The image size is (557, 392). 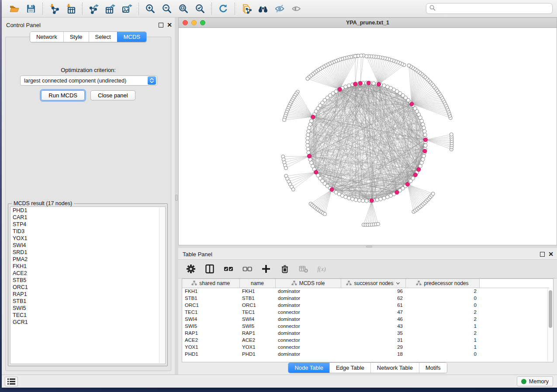 What do you see at coordinates (246, 9) in the screenshot?
I see `clone-network-button` at bounding box center [246, 9].